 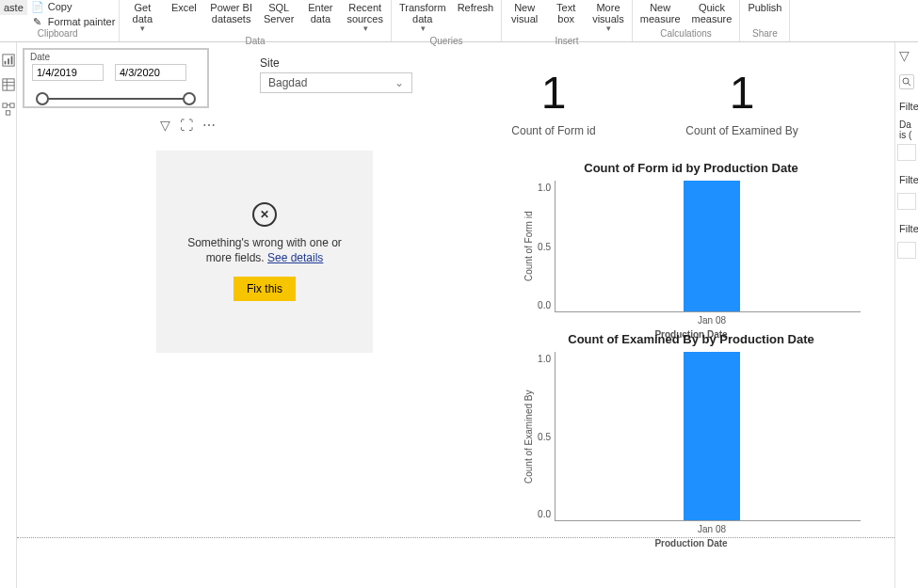 What do you see at coordinates (524, 13) in the screenshot?
I see `new-visual-button: Newvisual` at bounding box center [524, 13].